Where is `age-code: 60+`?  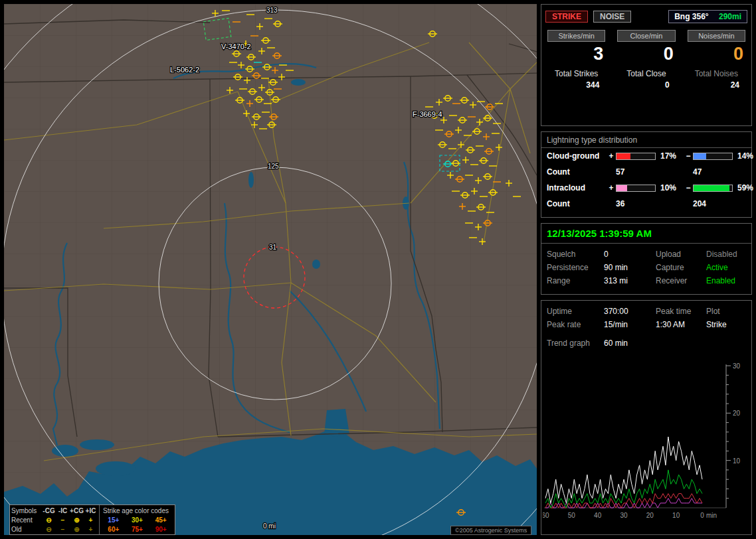
age-code: 60+ is located at coordinates (114, 530).